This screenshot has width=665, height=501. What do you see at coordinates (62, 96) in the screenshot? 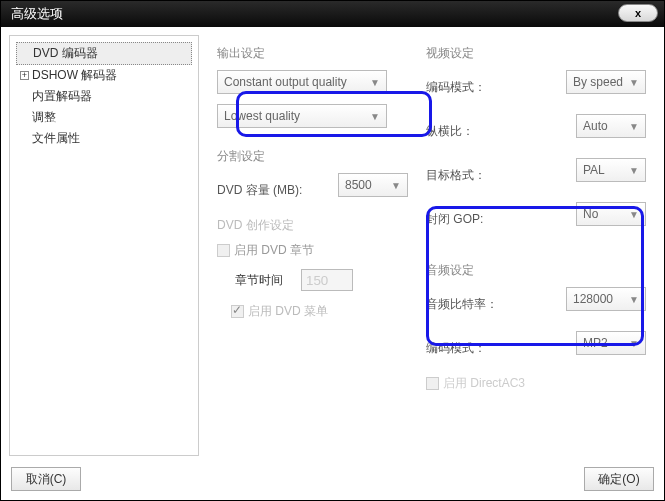
I see `sidebar-label: 内置解码器` at bounding box center [62, 96].